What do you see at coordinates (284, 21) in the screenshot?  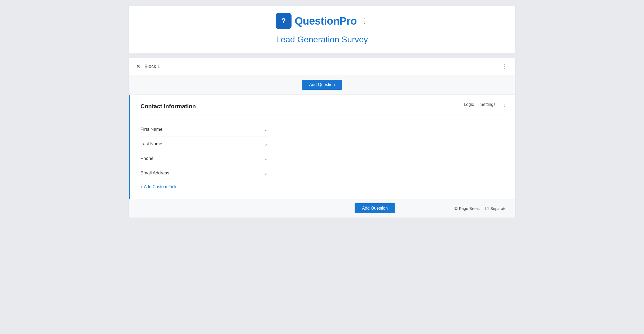 I see `logo-icon: ?` at bounding box center [284, 21].